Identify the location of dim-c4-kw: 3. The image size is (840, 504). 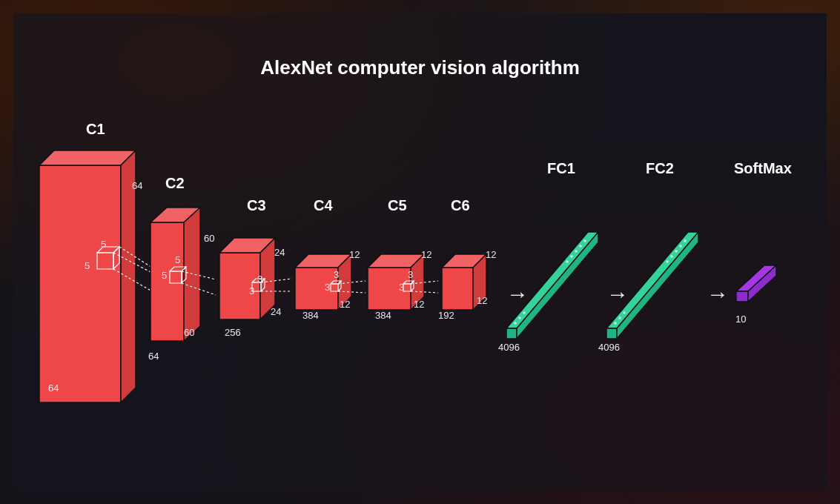
(337, 274).